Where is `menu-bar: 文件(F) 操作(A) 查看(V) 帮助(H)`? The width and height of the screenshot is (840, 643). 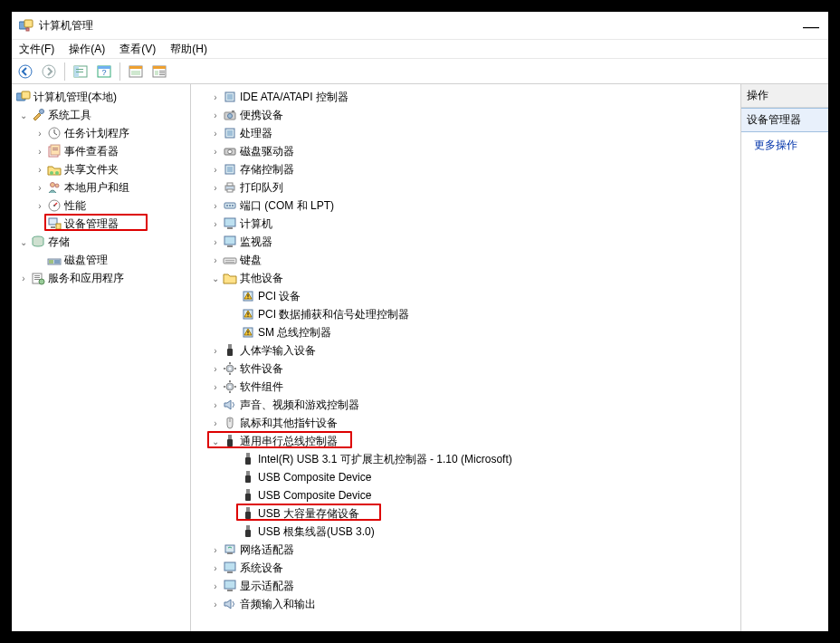 menu-bar: 文件(F) 操作(A) 查看(V) 帮助(H) is located at coordinates (420, 49).